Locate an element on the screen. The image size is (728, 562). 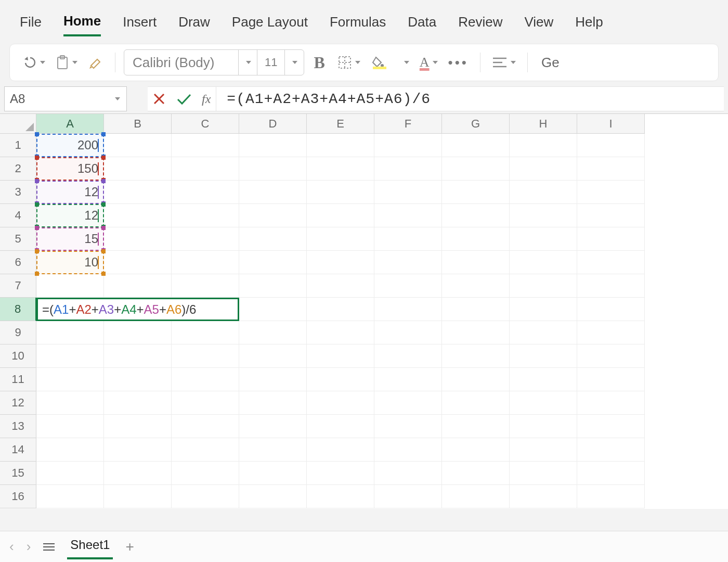
cell-E15 is located at coordinates (341, 474).